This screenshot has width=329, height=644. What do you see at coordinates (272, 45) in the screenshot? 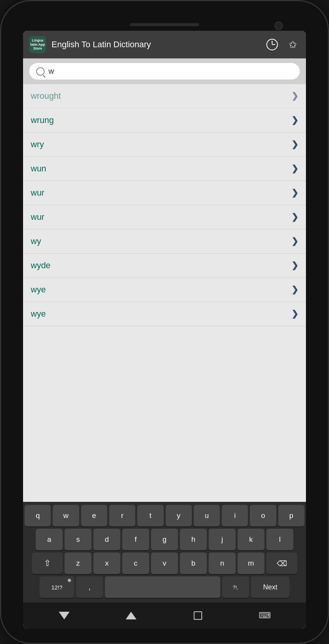
I see `clock-icon` at bounding box center [272, 45].